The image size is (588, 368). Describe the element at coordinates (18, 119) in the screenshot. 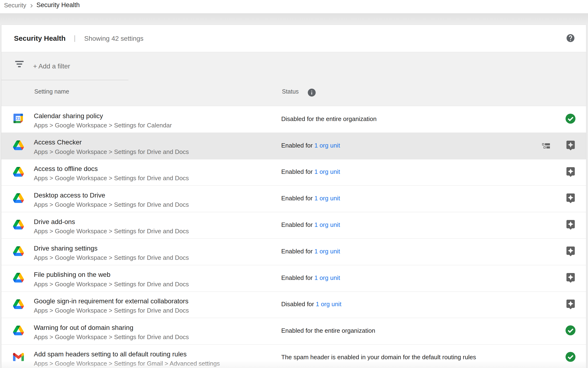

I see `svg-text: 31` at that location.